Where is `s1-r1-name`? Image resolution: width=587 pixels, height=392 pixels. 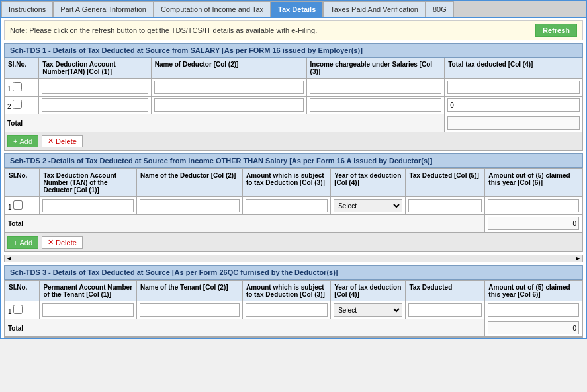
s1-r1-name is located at coordinates (229, 87).